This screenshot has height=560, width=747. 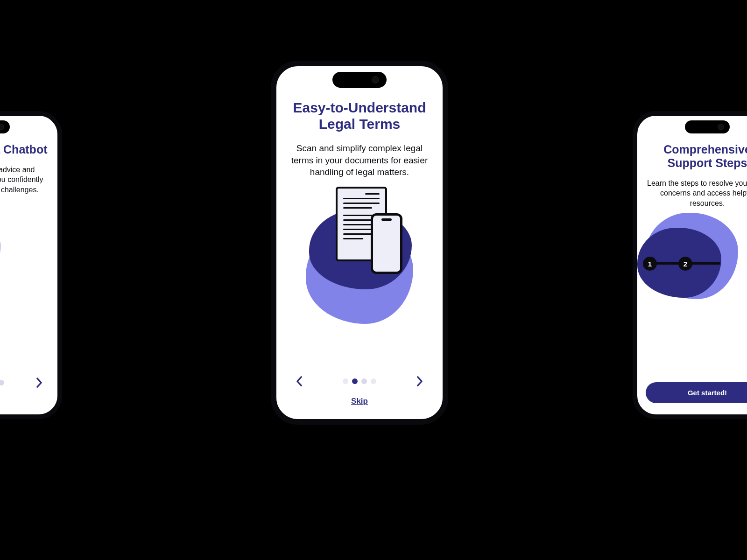 What do you see at coordinates (355, 381) in the screenshot?
I see `page-dot-active` at bounding box center [355, 381].